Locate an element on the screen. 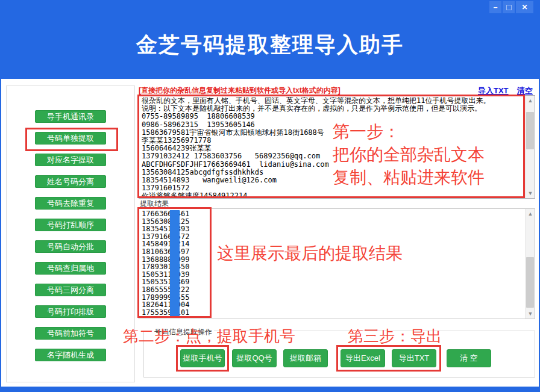 This screenshot has width=540, height=392. result-number: 18106365597 is located at coordinates (165, 252).